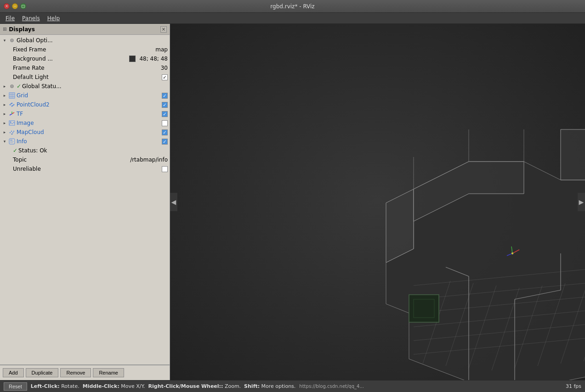  Describe the element at coordinates (12, 95) in the screenshot. I see `grid-icon` at that location.